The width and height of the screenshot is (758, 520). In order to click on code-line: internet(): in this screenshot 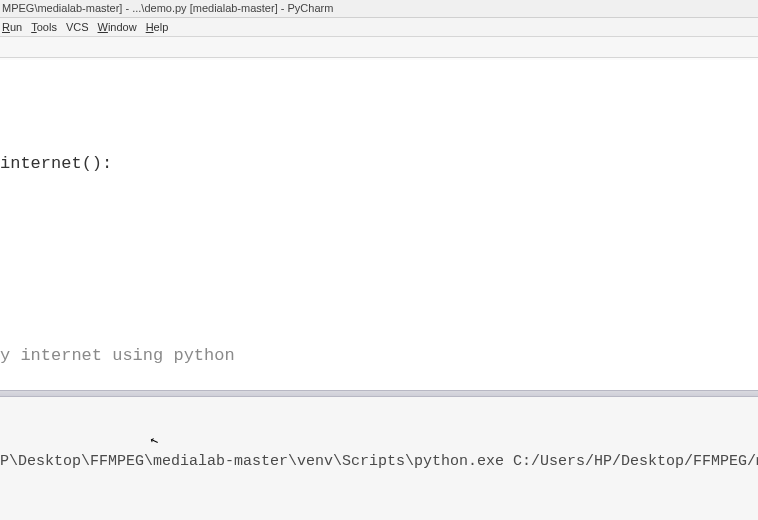, I will do `click(379, 164)`.